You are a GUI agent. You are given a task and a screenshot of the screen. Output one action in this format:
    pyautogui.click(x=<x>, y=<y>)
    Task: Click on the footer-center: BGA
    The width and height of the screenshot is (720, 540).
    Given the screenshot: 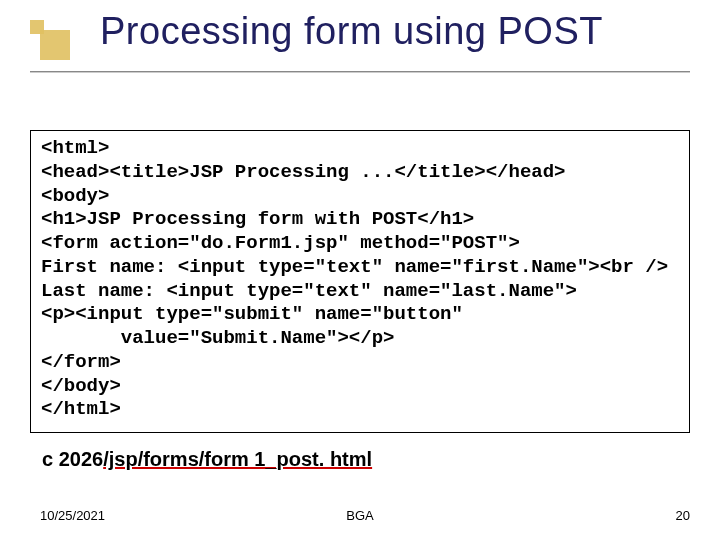 What is the action you would take?
    pyautogui.click(x=360, y=516)
    